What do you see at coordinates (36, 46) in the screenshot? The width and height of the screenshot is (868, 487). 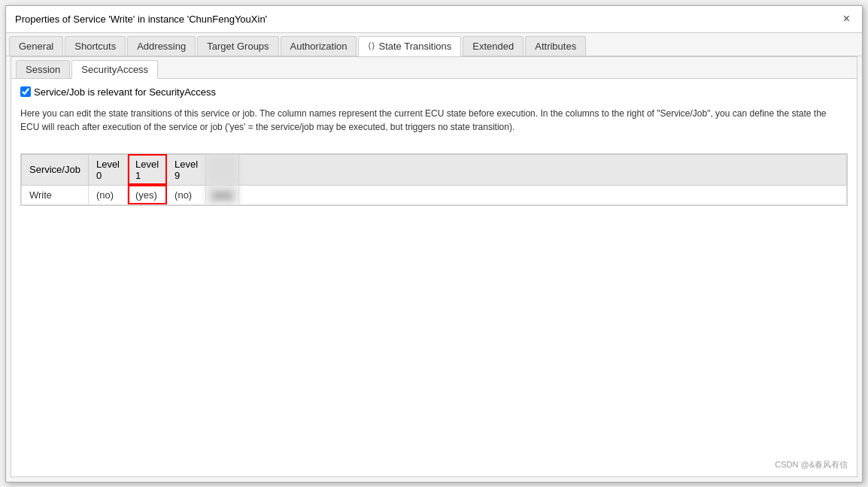 I see `tab-general: General` at bounding box center [36, 46].